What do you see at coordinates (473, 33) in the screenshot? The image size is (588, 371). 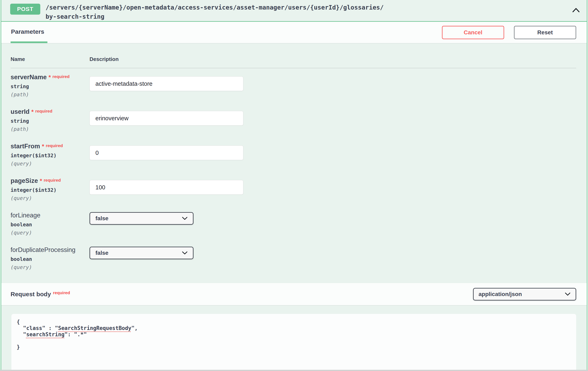 I see `cancel-button: Cancel` at bounding box center [473, 33].